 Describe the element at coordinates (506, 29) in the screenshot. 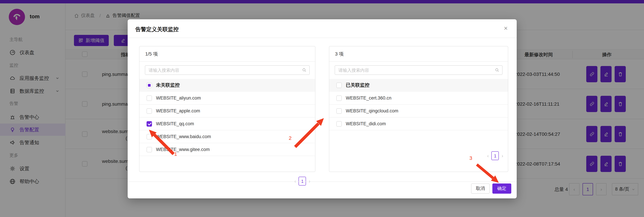

I see `close-icon: ✕` at that location.